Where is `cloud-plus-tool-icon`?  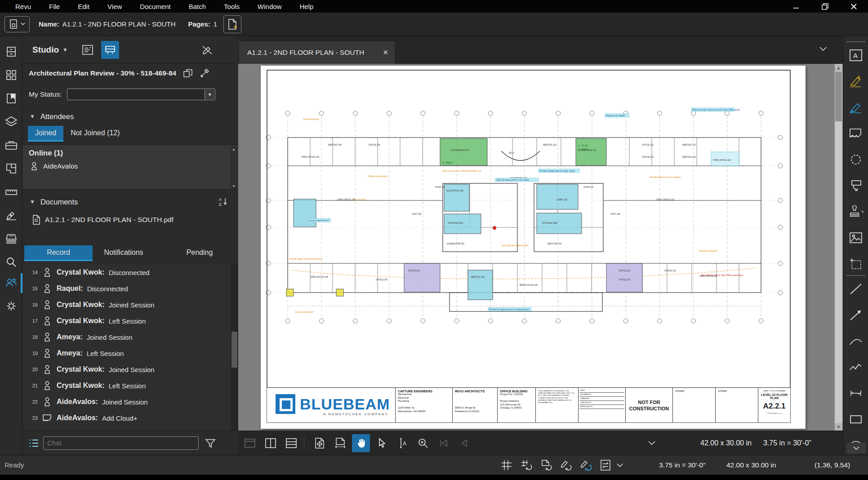
cloud-plus-tool-icon is located at coordinates (856, 133).